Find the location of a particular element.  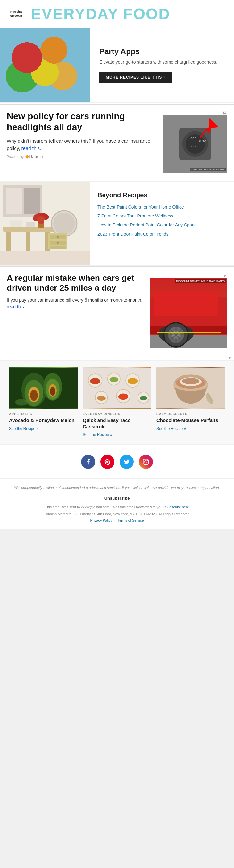

site-title: EVERYDAY FOOD is located at coordinates (101, 14).